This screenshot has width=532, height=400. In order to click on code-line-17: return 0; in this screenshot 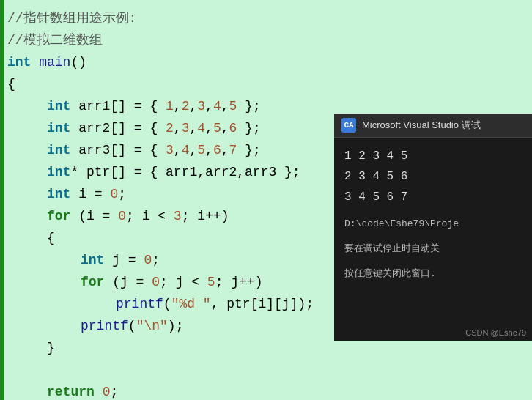, I will do `click(266, 390)`.